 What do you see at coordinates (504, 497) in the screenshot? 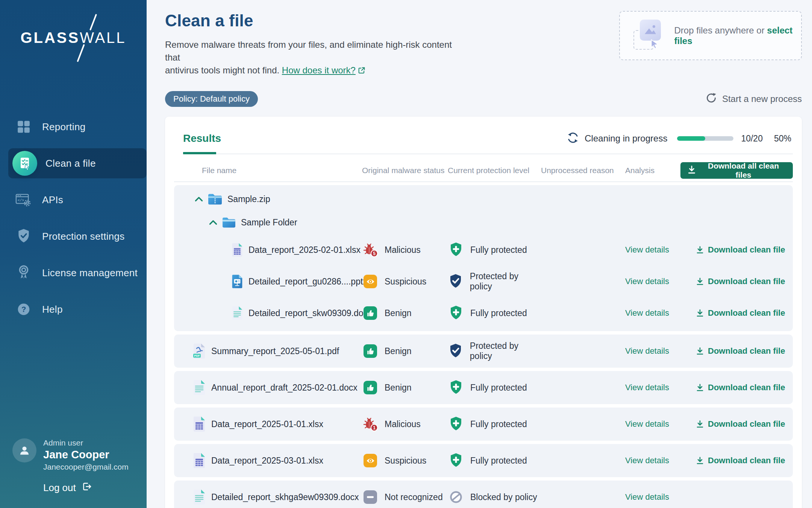
I see `protection-status: Blocked by policy` at bounding box center [504, 497].